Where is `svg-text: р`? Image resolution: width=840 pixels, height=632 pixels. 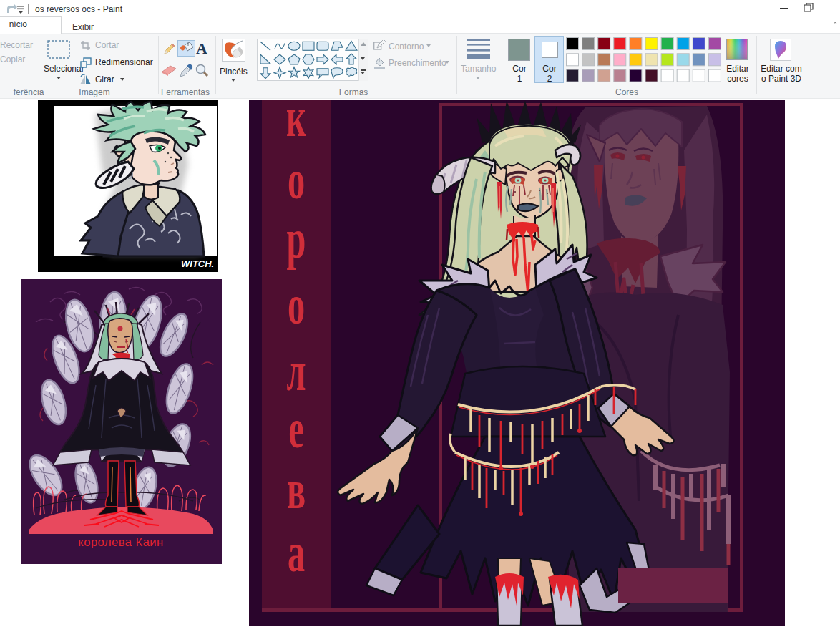
svg-text: р is located at coordinates (296, 239).